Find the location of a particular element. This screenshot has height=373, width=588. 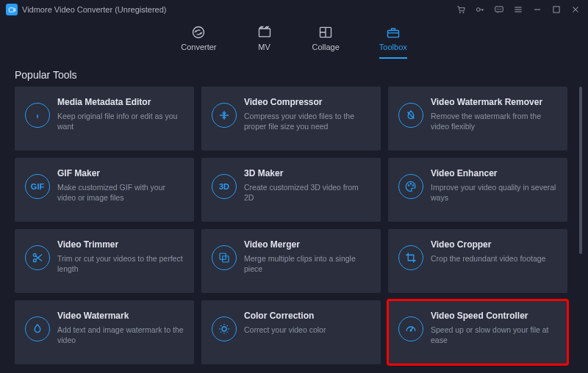

titlebar-left: Vidmore Video Converter (Unregistered) is located at coordinates (86, 10).